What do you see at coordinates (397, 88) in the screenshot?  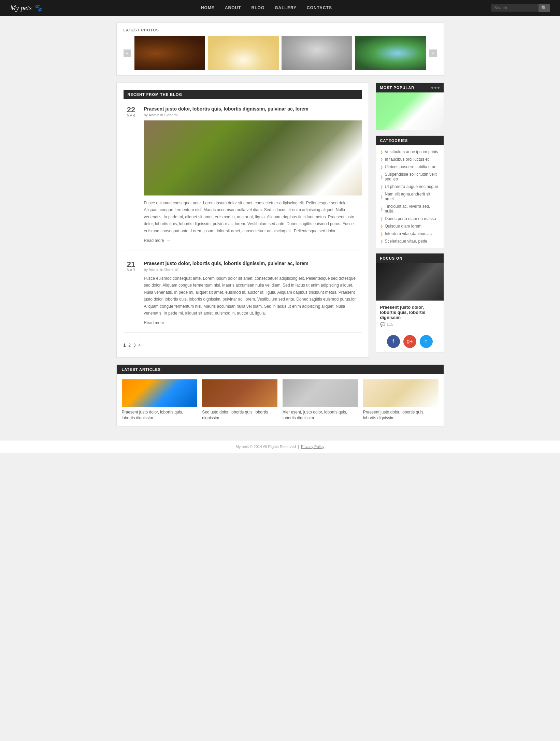 I see `most-popular-label: MOST POPULAR` at bounding box center [397, 88].